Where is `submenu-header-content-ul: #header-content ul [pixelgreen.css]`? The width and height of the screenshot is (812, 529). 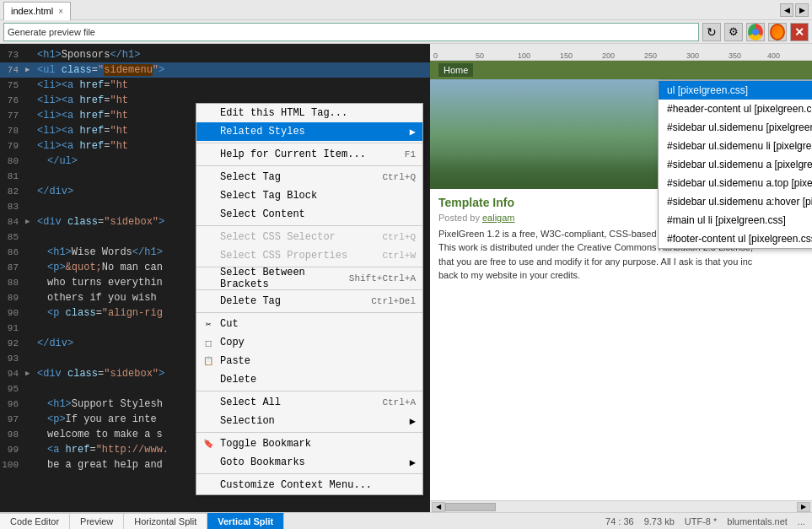 submenu-header-content-ul: #header-content ul [pixelgreen.css] is located at coordinates (735, 109).